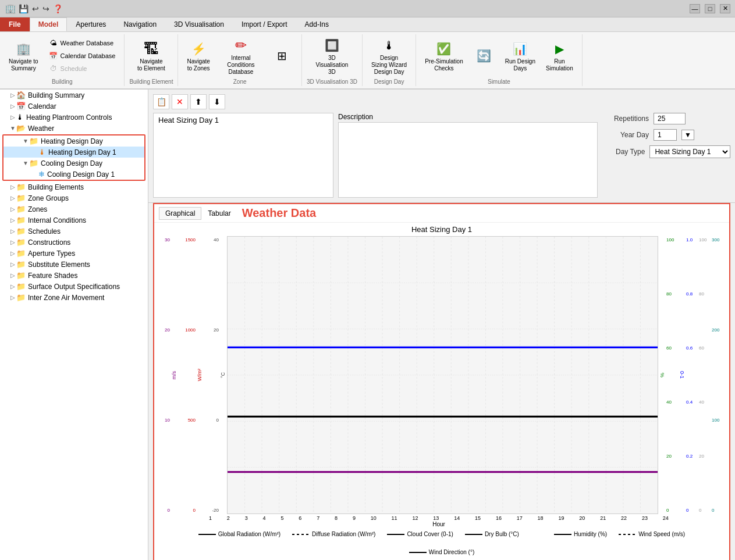 This screenshot has width=735, height=560. I want to click on tab-add-ins: Add-Ins, so click(317, 24).